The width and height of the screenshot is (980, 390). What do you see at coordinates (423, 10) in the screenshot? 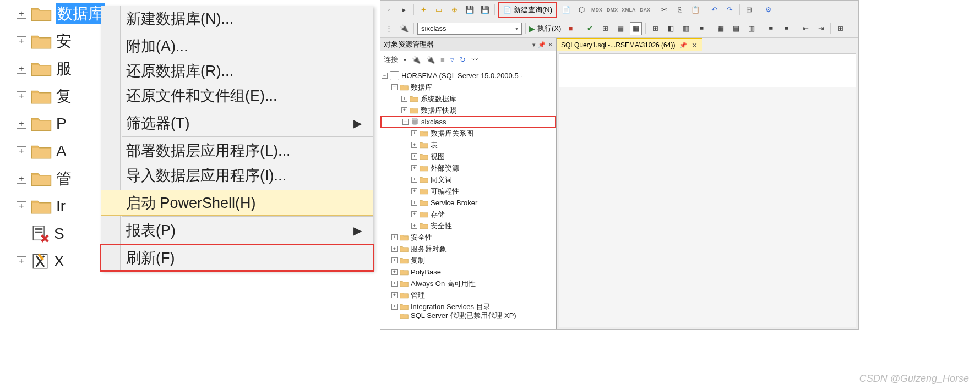
I see `new-project-icon: ✦` at bounding box center [423, 10].